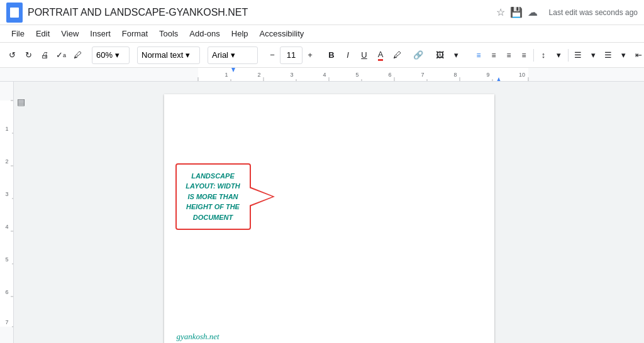 The height and width of the screenshot is (343, 644). Describe the element at coordinates (12, 55) in the screenshot. I see `undo-button: ↺` at that location.